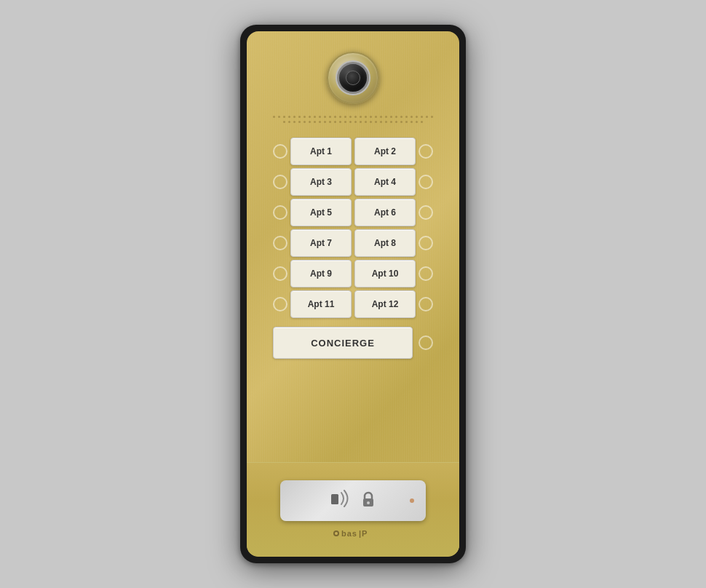 This screenshot has width=706, height=588. I want to click on apt-button-5: Apt 5, so click(321, 212).